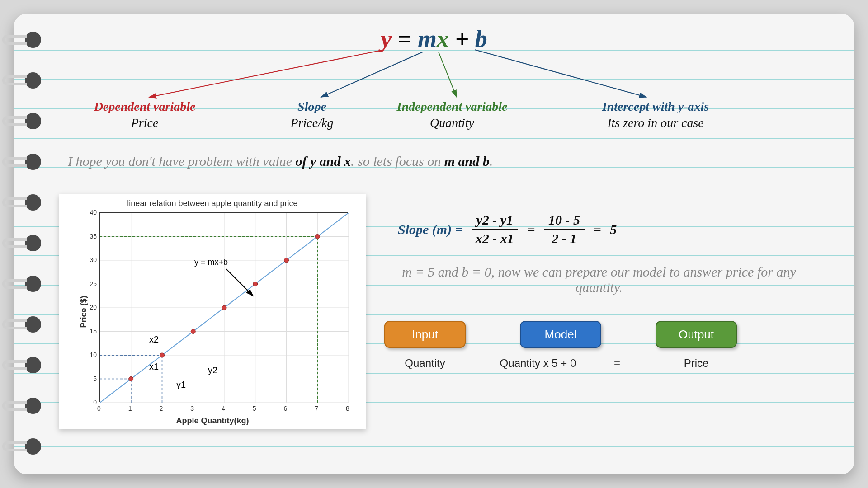 This screenshot has height=488, width=868. What do you see at coordinates (91, 379) in the screenshot?
I see `ytick: 5` at bounding box center [91, 379].